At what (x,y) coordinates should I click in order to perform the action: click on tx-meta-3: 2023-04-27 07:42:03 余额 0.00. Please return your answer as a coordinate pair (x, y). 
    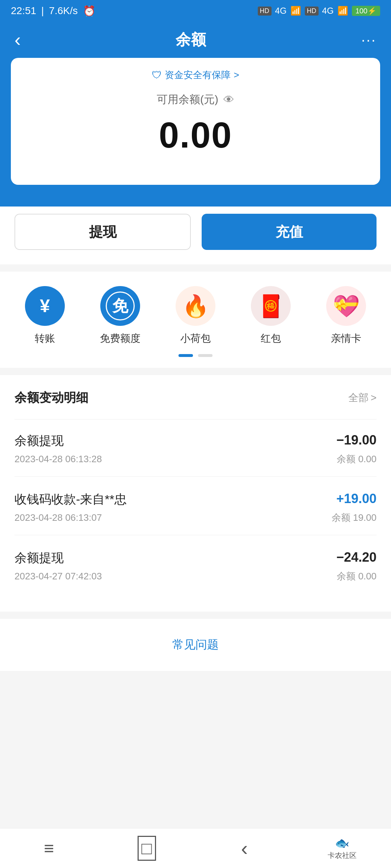
    Looking at the image, I should click on (196, 576).